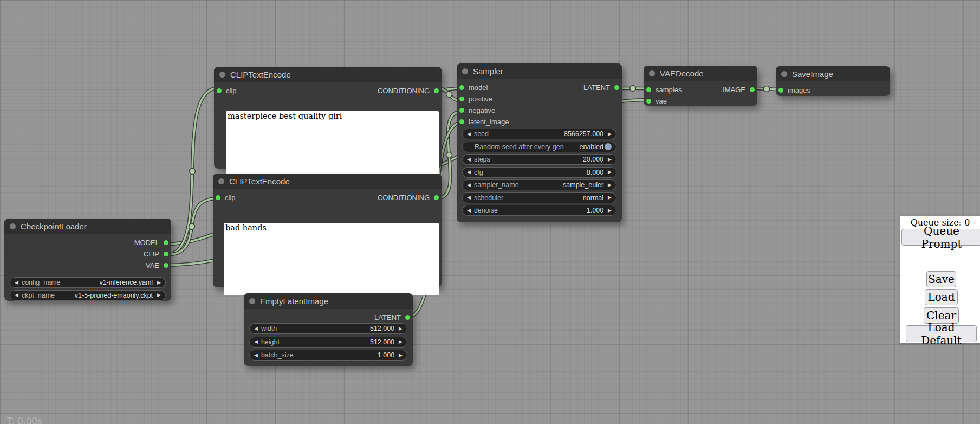 This screenshot has height=424, width=980. Describe the element at coordinates (328, 301) in the screenshot. I see `node-title-bar: EmptyLatentImage` at that location.